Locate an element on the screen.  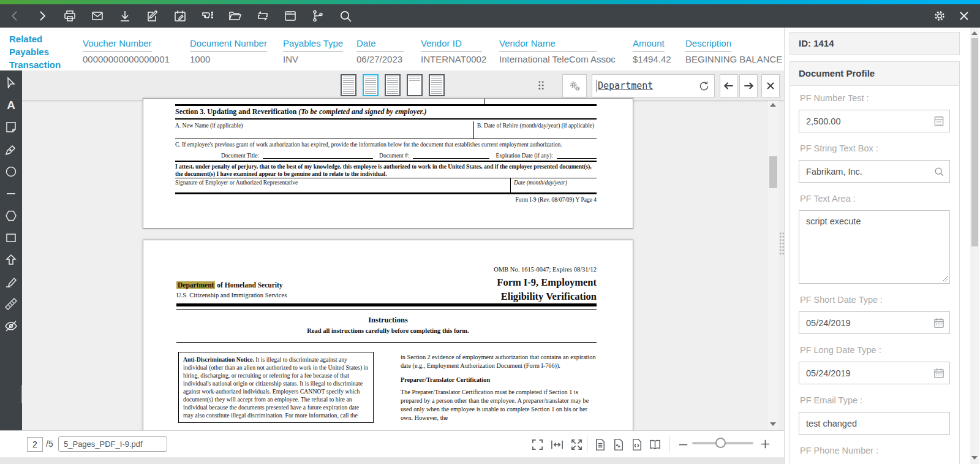
pen-tool-icon is located at coordinates (11, 150).